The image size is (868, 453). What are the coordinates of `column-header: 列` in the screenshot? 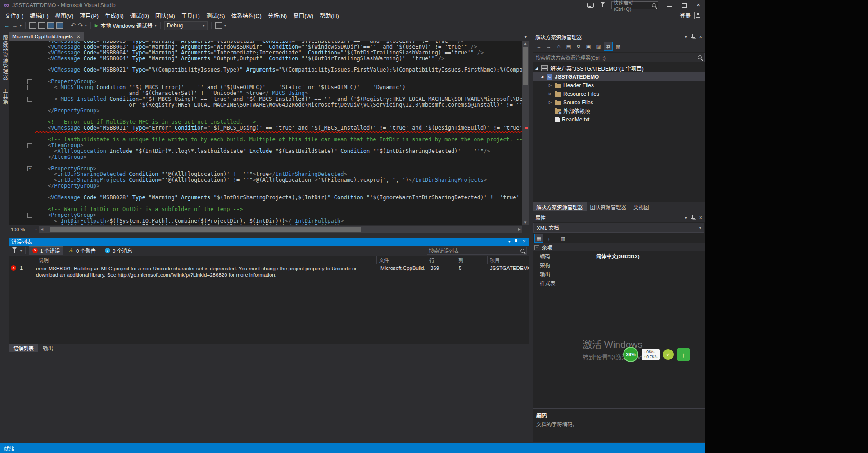 It's located at (472, 260).